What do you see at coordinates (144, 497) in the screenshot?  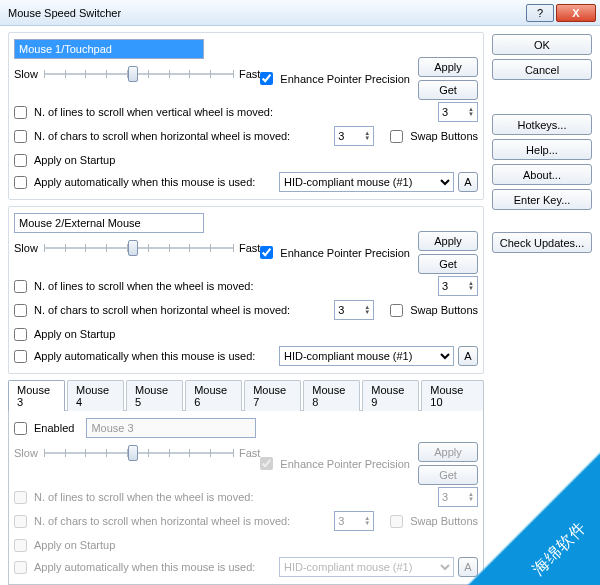 I see `tab-lines-label: N. of lines to scroll when the wheel is …` at bounding box center [144, 497].